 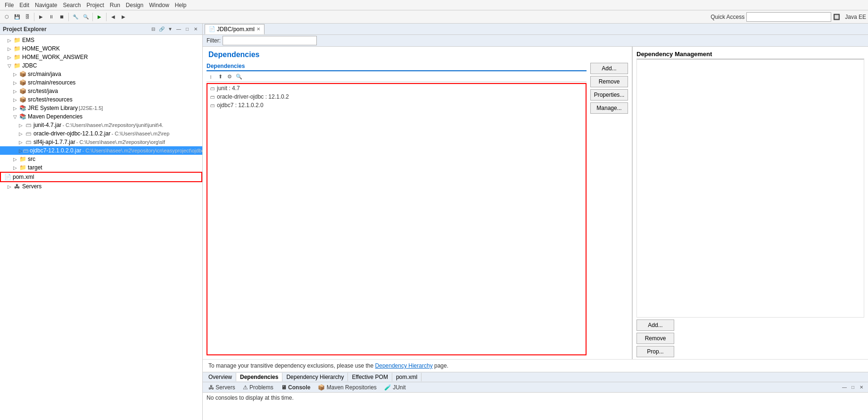 I want to click on tree-item-target: ▷ 📁 target, so click(x=101, y=168).